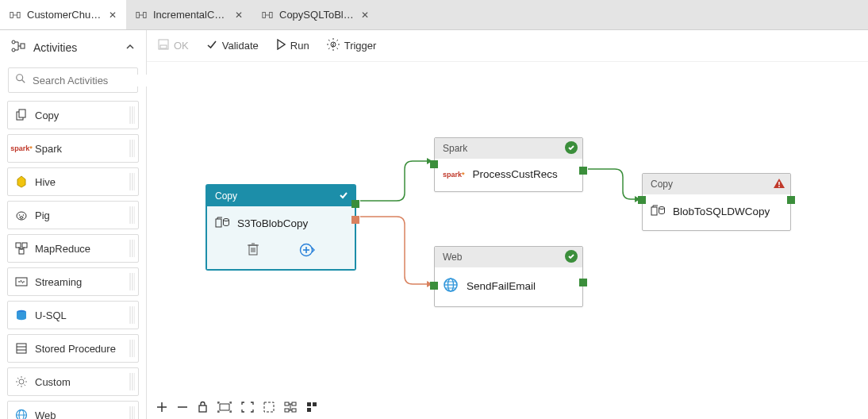  I want to click on node-blob-to-sqldw-copy: Copy BlobToSQLDWCopy, so click(716, 202).